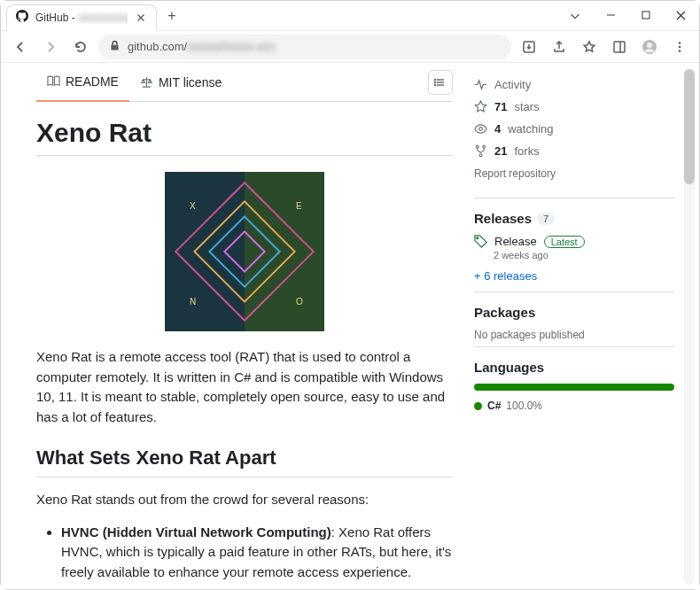 The width and height of the screenshot is (700, 590). Describe the element at coordinates (245, 462) in the screenshot. I see `section-heading: What Sets Xeno Rat Apart` at that location.